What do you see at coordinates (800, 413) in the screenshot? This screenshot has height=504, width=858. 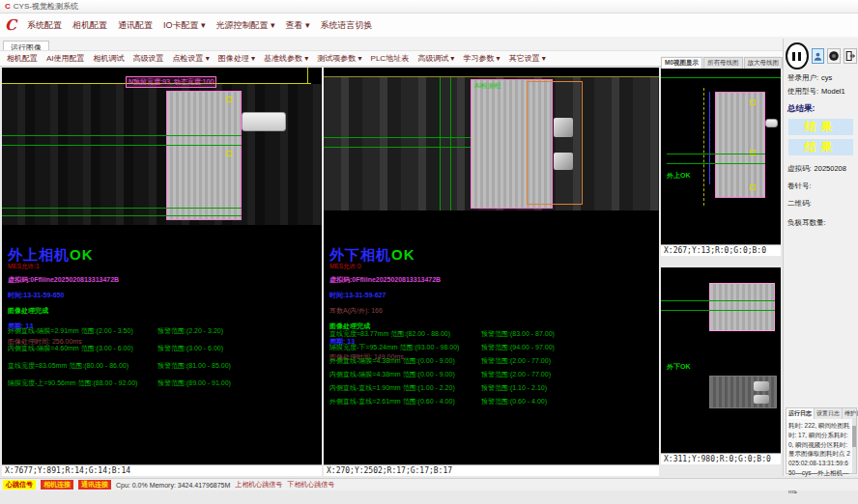 I see `tab-run-log: 运行日志` at bounding box center [800, 413].